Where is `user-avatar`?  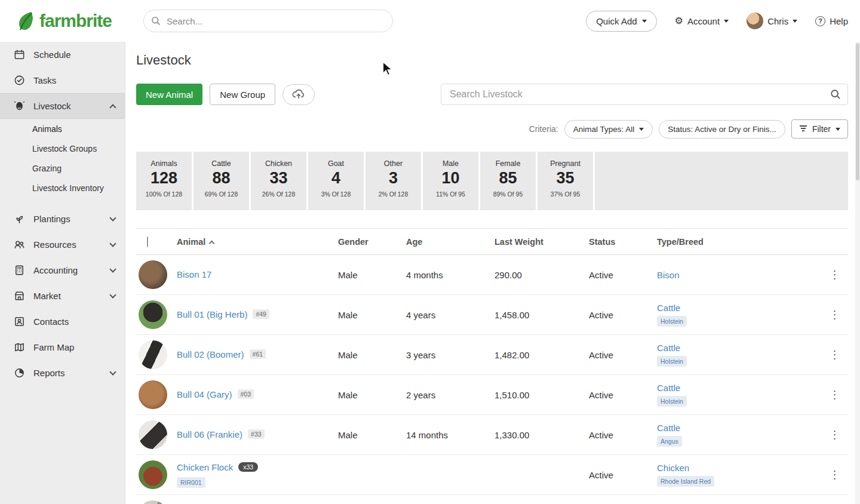
user-avatar is located at coordinates (755, 21).